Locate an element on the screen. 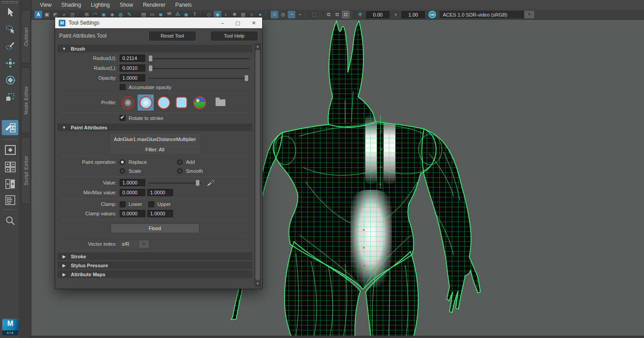 This screenshot has width=644, height=338. toolbox-sidebar: M AYA is located at coordinates (10, 169).